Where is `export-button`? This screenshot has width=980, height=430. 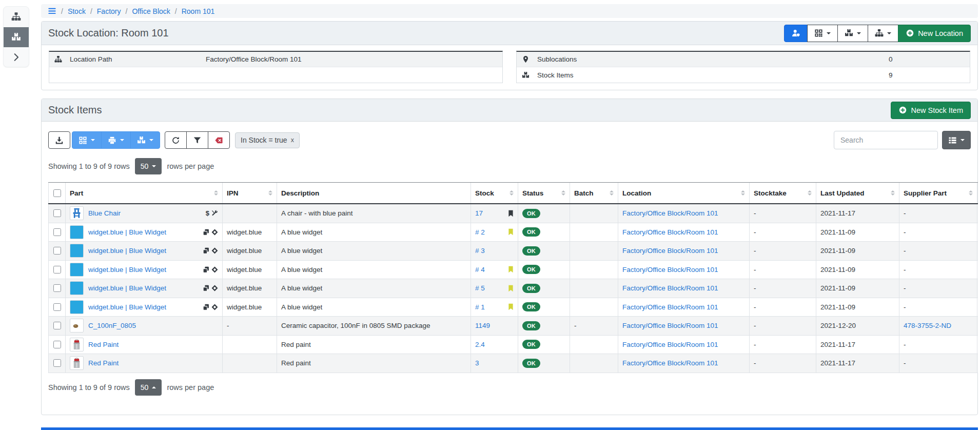
export-button is located at coordinates (60, 140).